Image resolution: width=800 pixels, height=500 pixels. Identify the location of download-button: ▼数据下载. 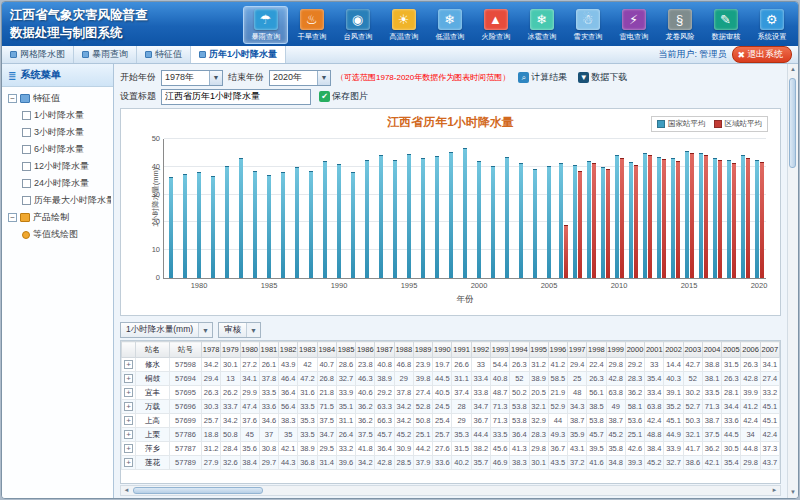
(602, 78).